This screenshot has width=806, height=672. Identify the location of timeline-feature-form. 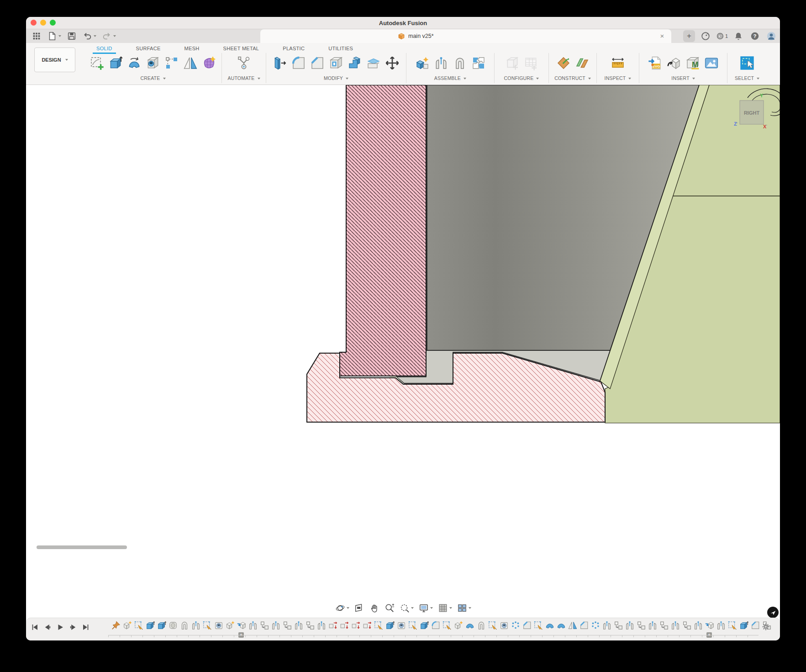
(173, 626).